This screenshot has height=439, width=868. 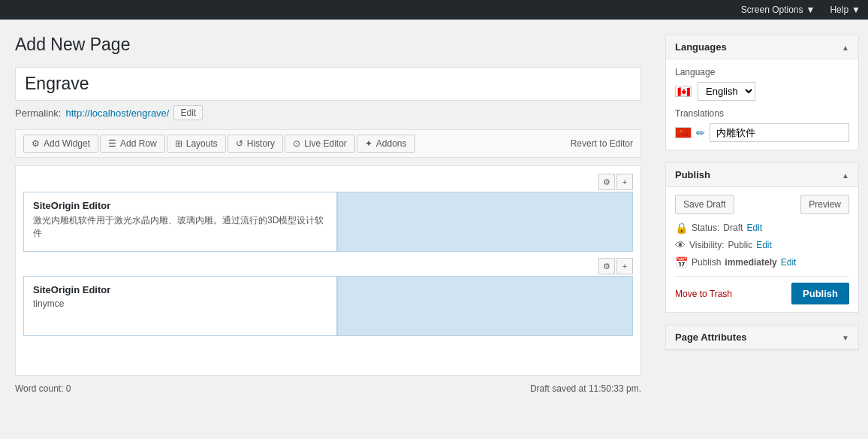 I want to click on page-builder-toolbar: ⚙ Add Widget ☰ Add Row ⊞ Layouts ↺ Histo…, so click(x=328, y=144).